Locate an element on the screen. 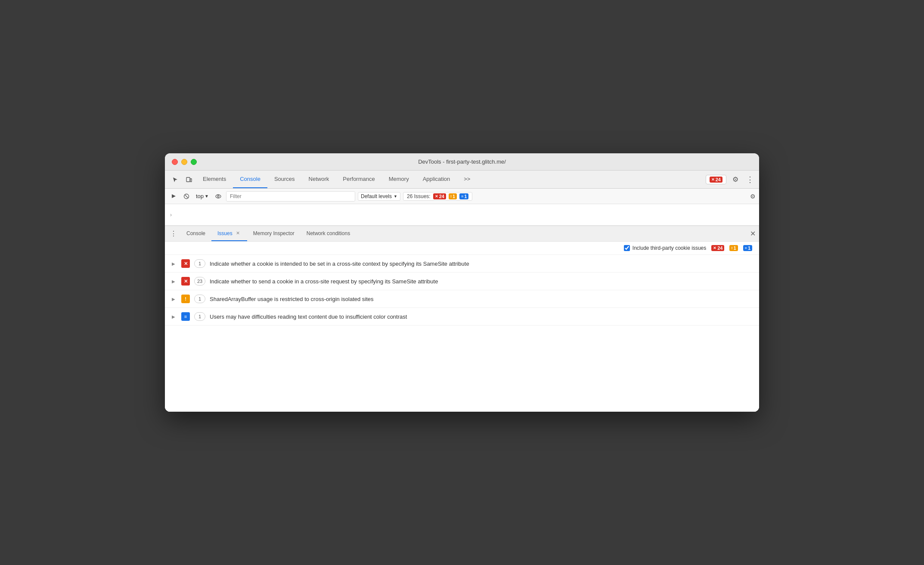 The width and height of the screenshot is (924, 565). execute-icon is located at coordinates (174, 196).